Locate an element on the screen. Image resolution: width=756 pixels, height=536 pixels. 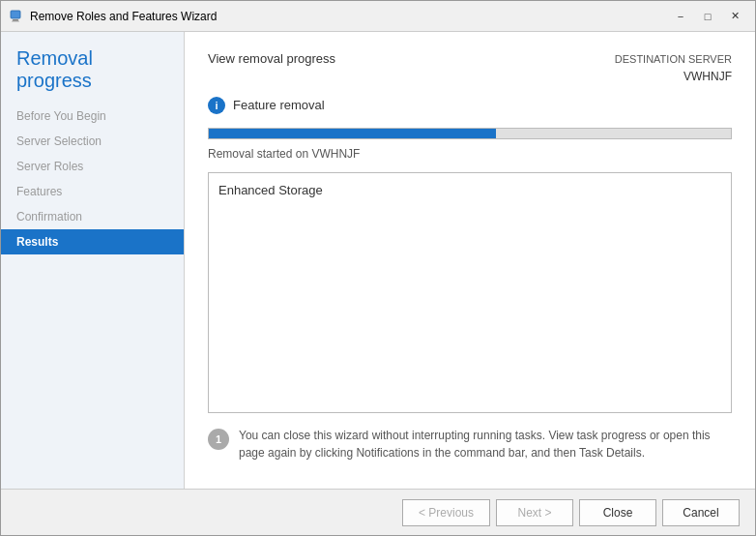
notification-badge: 1 is located at coordinates (218, 439).